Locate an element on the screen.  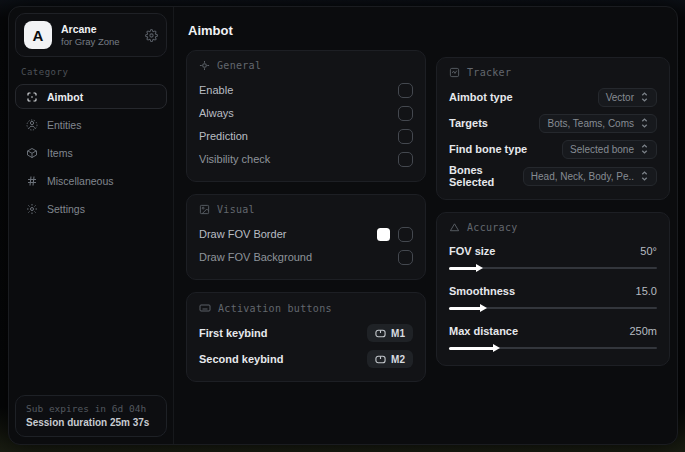
slider-value: 50° is located at coordinates (648, 251).